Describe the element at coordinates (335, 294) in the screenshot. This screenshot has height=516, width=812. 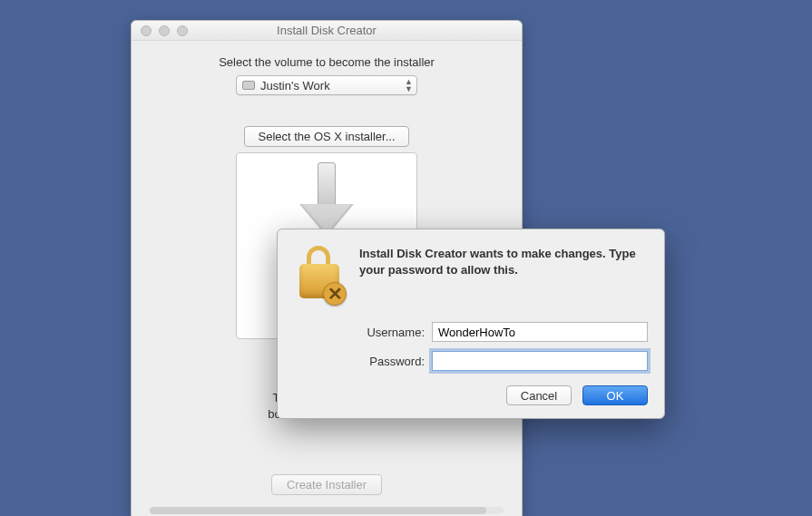
I see `badge-x-icon: ✕` at that location.